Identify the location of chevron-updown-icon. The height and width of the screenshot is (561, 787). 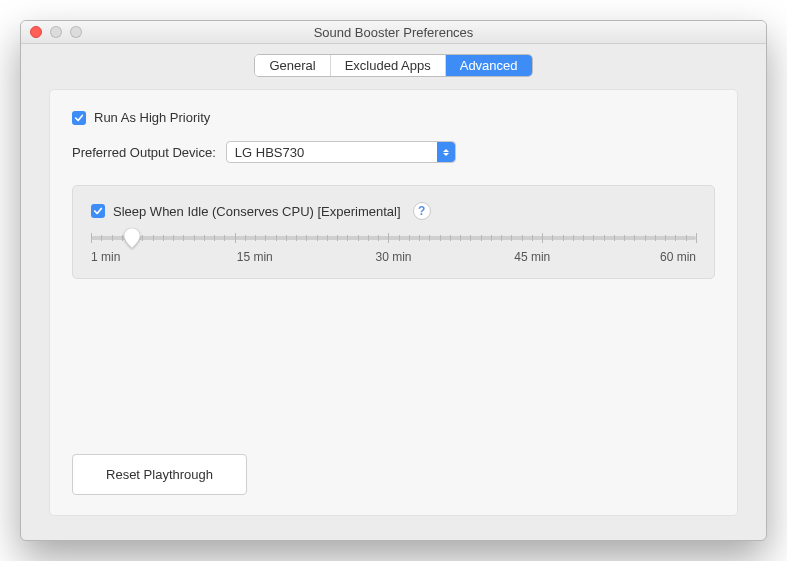
(446, 152).